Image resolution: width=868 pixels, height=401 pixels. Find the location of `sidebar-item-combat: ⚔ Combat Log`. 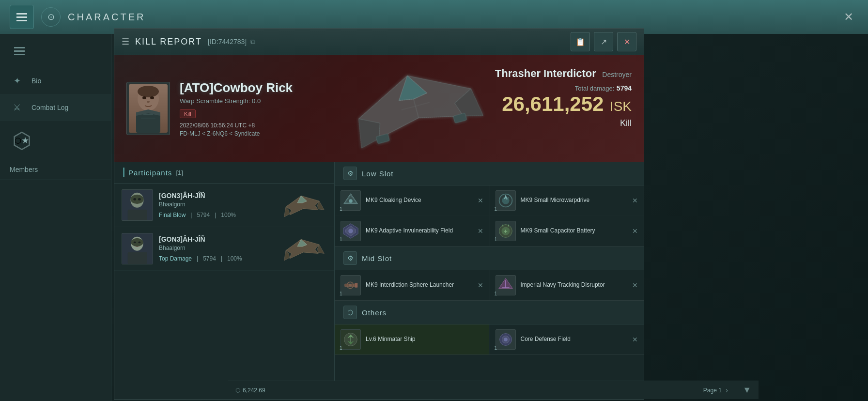

sidebar-item-combat: ⚔ Combat Log is located at coordinates (55, 108).